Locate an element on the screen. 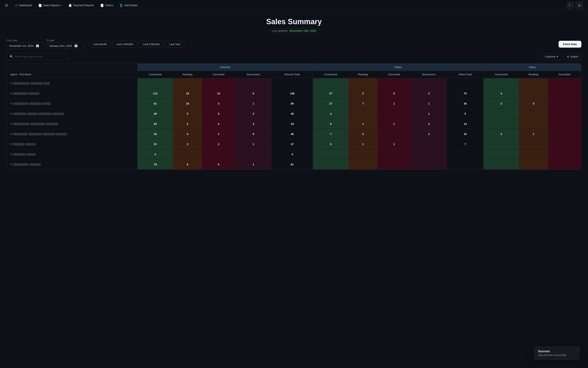 The width and height of the screenshot is (588, 368). add-dealer-icon: 👤 is located at coordinates (121, 5).